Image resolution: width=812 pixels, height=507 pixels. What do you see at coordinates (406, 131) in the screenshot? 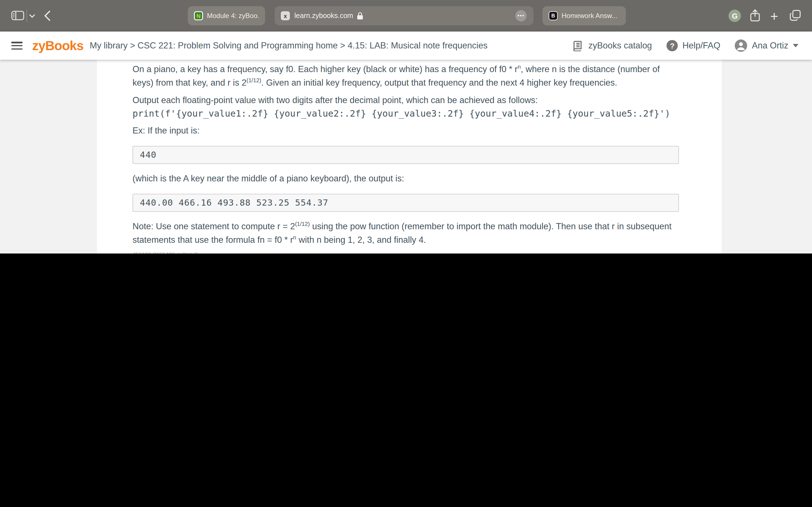
I see `ex-label: Ex: If the input is:` at bounding box center [406, 131].